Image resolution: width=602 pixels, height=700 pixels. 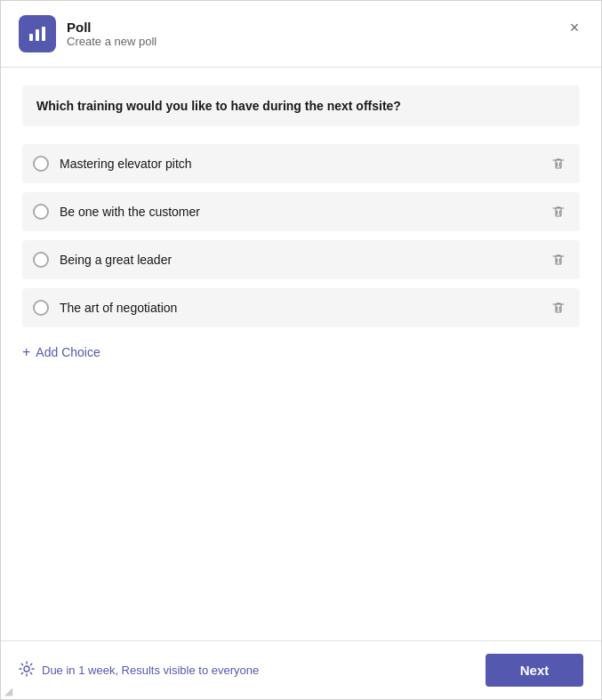 I want to click on choice-label-2: Be one with the customer, so click(x=304, y=212).